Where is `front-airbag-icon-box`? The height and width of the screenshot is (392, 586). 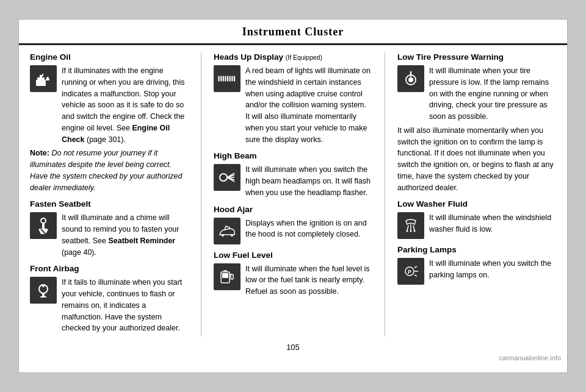 front-airbag-icon-box is located at coordinates (43, 290).